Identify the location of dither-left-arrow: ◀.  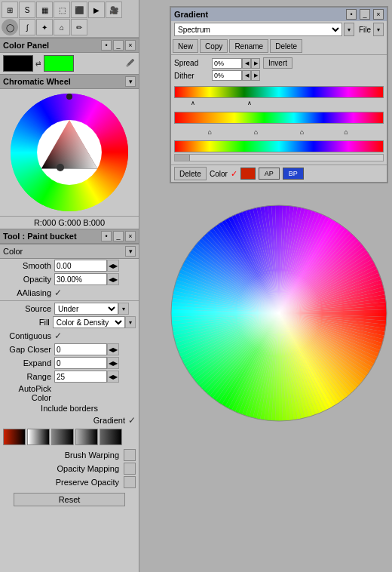
(247, 75).